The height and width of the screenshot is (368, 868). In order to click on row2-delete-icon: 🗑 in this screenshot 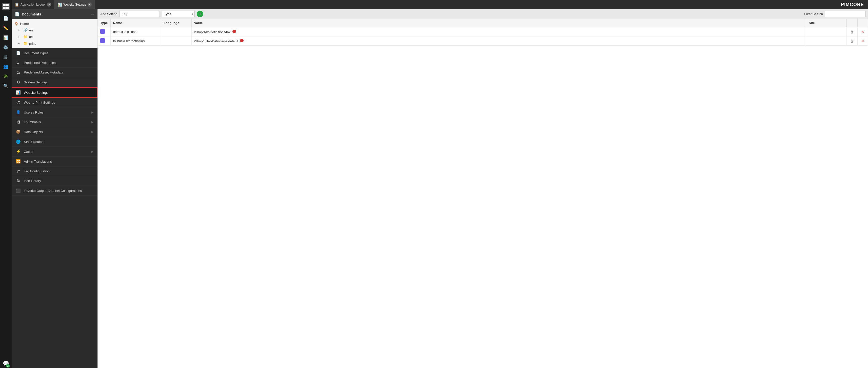, I will do `click(852, 41)`.